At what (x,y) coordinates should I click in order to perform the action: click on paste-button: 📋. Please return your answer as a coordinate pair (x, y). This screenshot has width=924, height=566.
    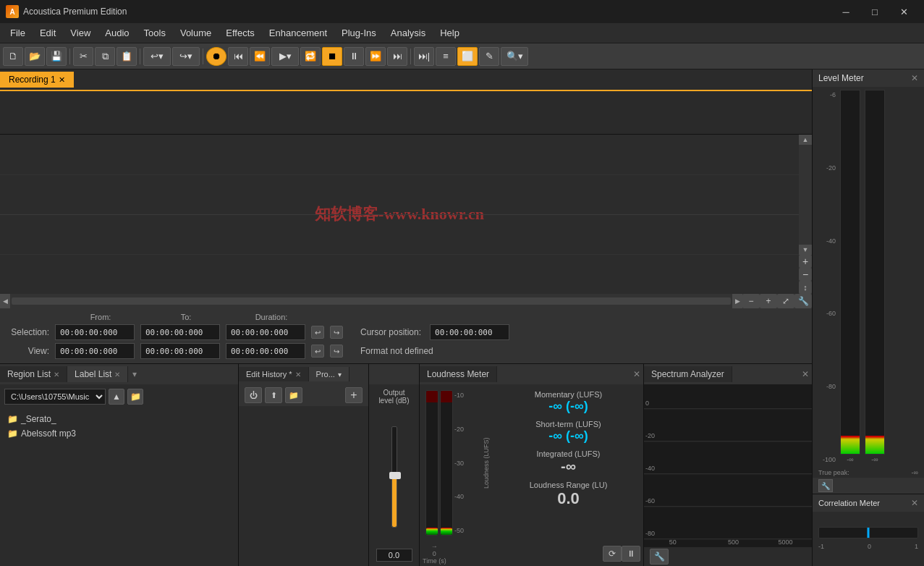
    Looking at the image, I should click on (127, 56).